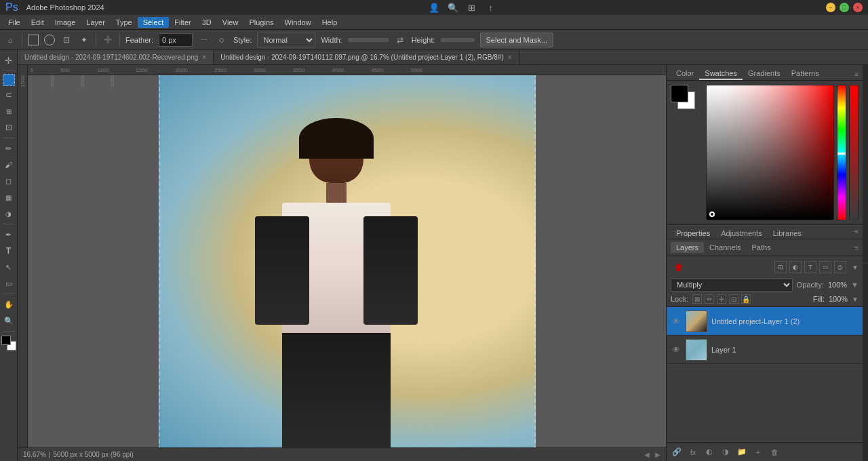  I want to click on scroll-left-arrow: ◀, so click(647, 454).